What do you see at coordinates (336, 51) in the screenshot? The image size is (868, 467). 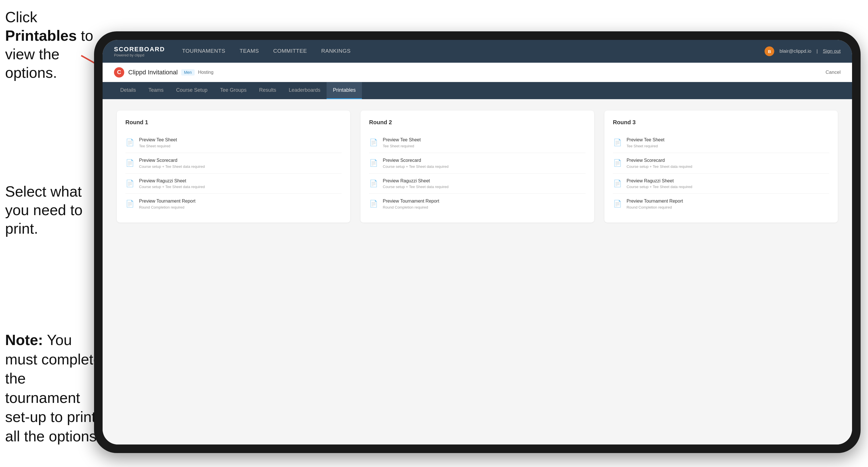 I see `nav-rankings: RANKINGS` at bounding box center [336, 51].